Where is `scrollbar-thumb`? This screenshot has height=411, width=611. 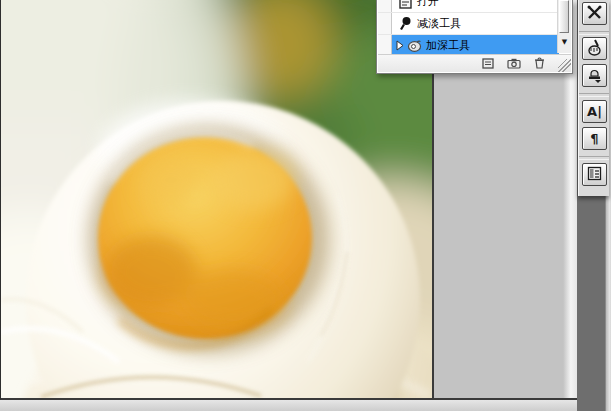 scrollbar-thumb is located at coordinates (564, 16).